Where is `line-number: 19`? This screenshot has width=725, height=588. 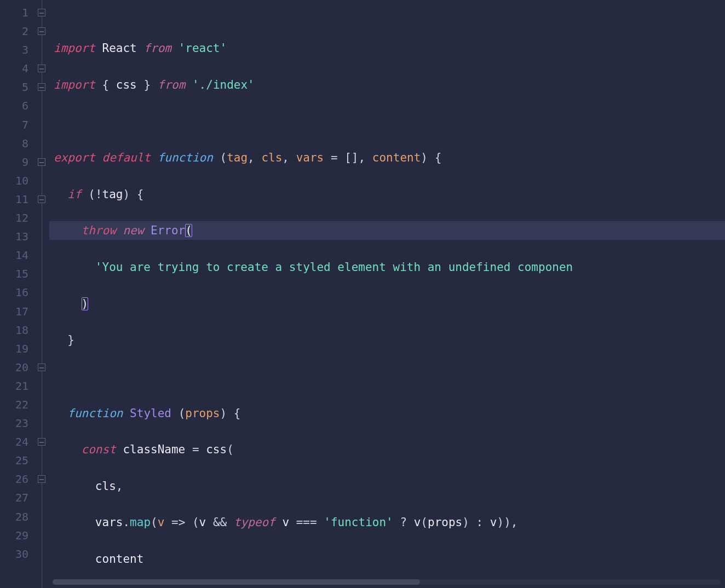 line-number: 19 is located at coordinates (14, 349).